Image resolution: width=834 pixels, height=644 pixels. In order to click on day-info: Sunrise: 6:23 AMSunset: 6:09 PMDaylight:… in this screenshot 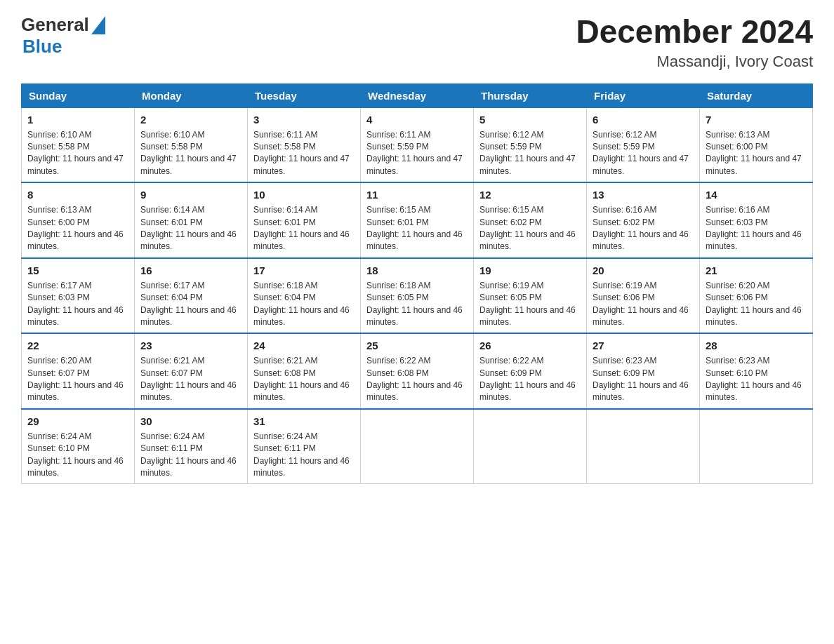, I will do `click(643, 380)`.